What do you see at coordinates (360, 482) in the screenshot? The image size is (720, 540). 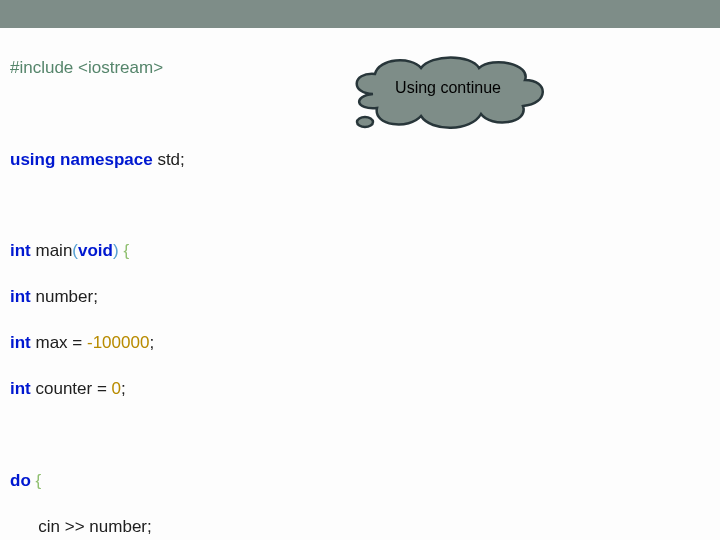 I see `code-line: do {` at bounding box center [360, 482].